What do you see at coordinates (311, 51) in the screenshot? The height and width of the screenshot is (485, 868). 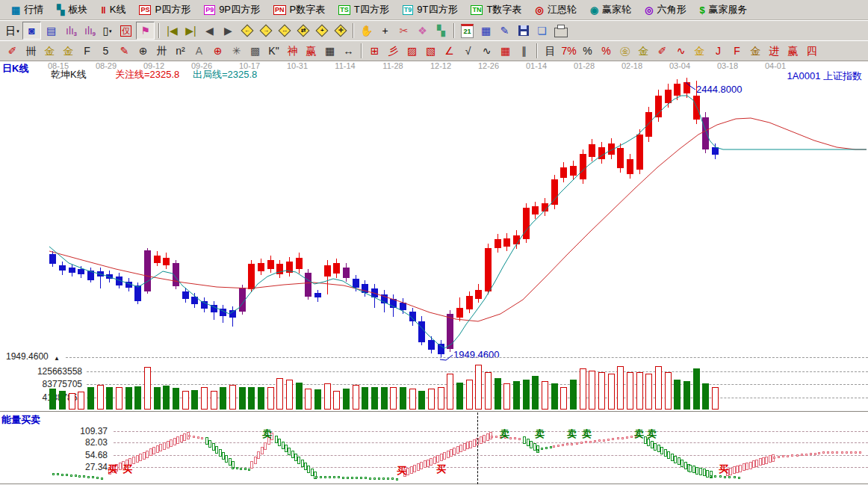 I see `ying-icon: 赢` at bounding box center [311, 51].